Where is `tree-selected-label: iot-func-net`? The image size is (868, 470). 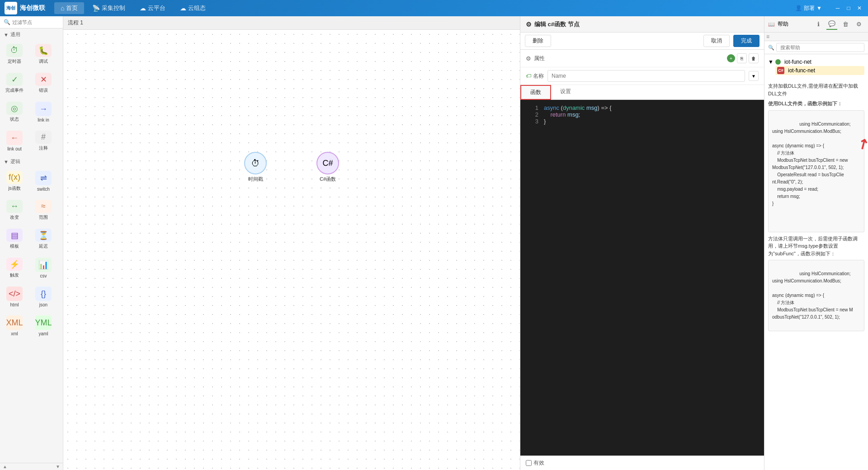
tree-selected-label: iot-func-net is located at coordinates (802, 70).